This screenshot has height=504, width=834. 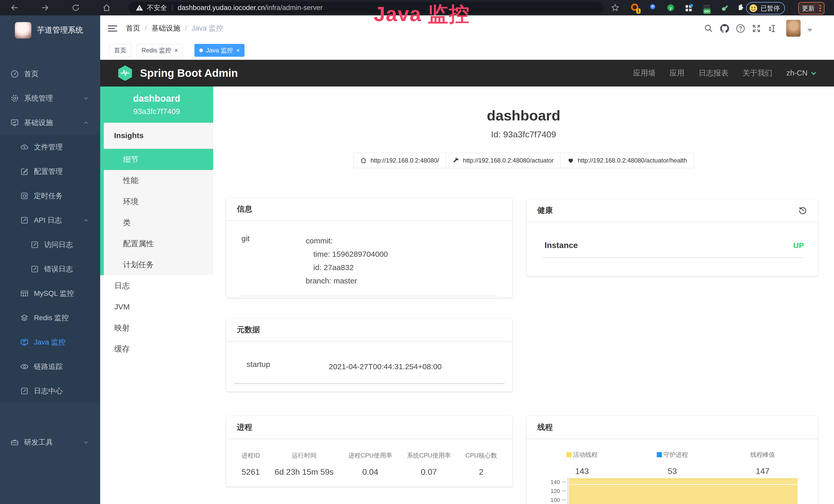 What do you see at coordinates (50, 318) in the screenshot?
I see `sidebar-item-redis-monitor: Redis 监控` at bounding box center [50, 318].